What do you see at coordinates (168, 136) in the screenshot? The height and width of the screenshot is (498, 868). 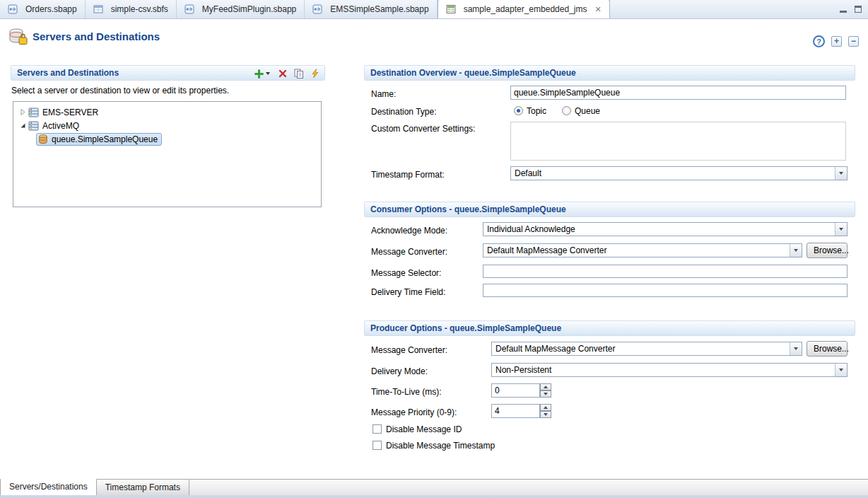 I see `servers-panel: Servers and Destinations Select a server…` at bounding box center [168, 136].